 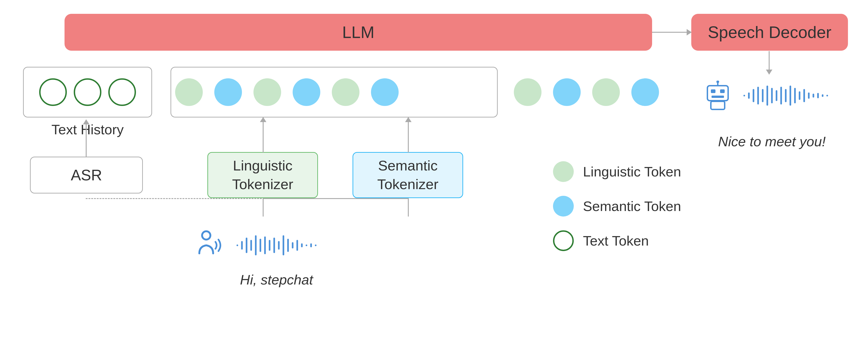 What do you see at coordinates (632, 206) in the screenshot?
I see `legend-sem-label: Semantic Token` at bounding box center [632, 206].